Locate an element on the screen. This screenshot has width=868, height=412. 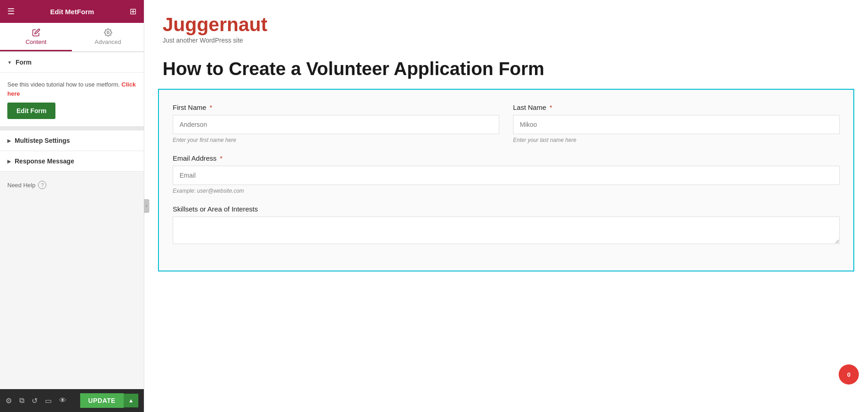
first-name-col: First Name * Enter your first name here is located at coordinates (336, 124).